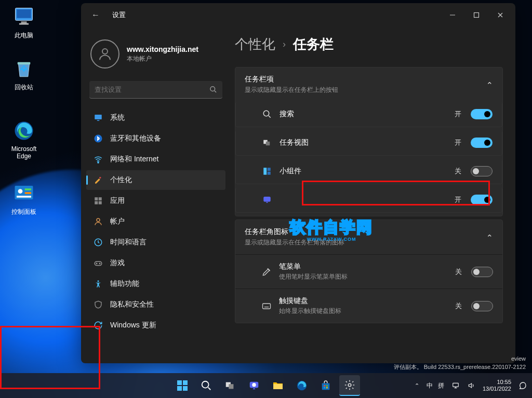 This screenshot has height=398, width=532. Describe the element at coordinates (254, 386) in the screenshot. I see `chat-taskbar` at that location.